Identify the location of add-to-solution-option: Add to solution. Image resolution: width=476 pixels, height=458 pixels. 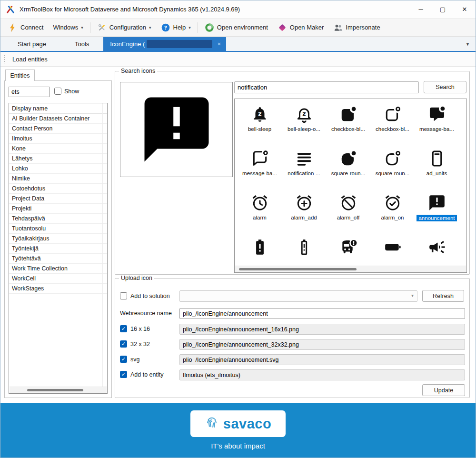
(145, 296).